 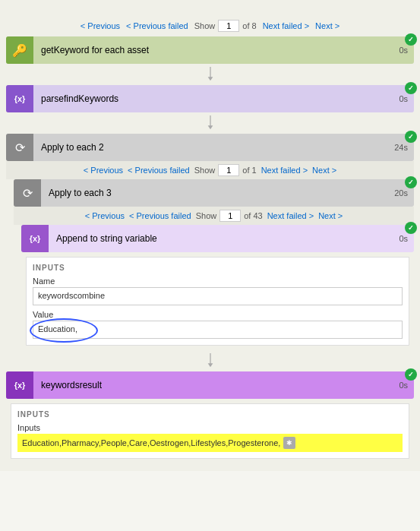 I want to click on parse-find-keywords-status, so click(x=411, y=88).